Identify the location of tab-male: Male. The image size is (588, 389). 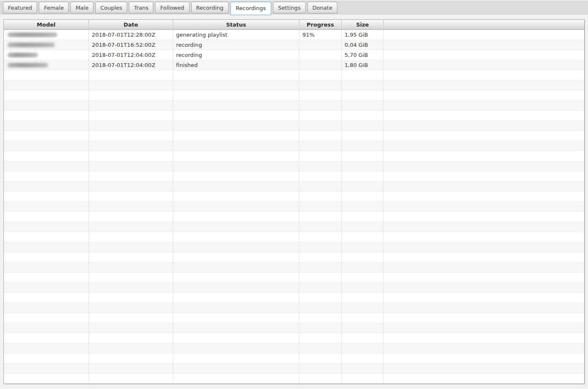
(82, 8).